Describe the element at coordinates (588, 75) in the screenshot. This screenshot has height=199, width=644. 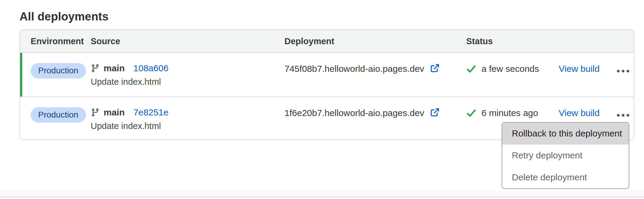
I see `view-build-cell: View build` at that location.